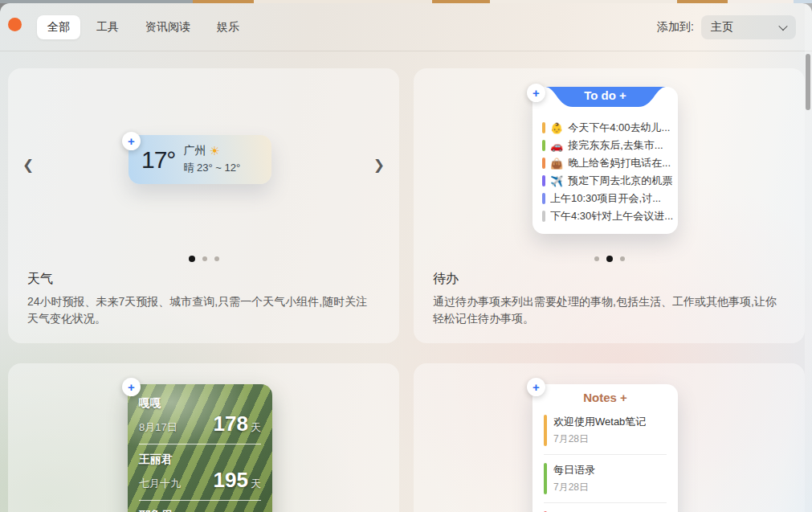  What do you see at coordinates (59, 27) in the screenshot?
I see `tab-all: 全部` at bounding box center [59, 27].